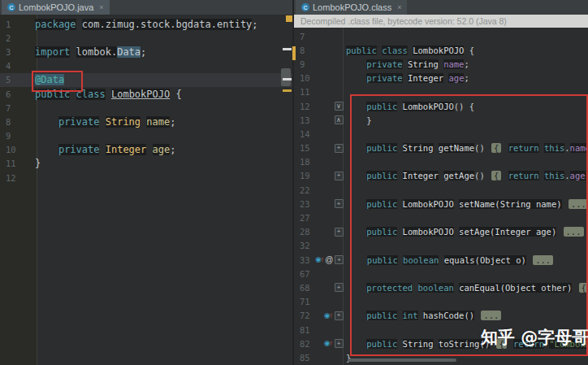 The image size is (588, 365). Describe the element at coordinates (407, 78) in the screenshot. I see `code-text: private Integer age;` at that location.